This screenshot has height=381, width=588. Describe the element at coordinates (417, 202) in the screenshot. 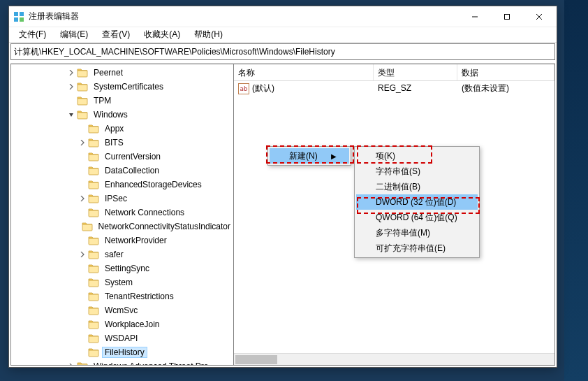

I see `new-submenu: 项(K)字符串值(S)二进制值(B)DWORD (32 位)值(D)QWORD …` at that location.